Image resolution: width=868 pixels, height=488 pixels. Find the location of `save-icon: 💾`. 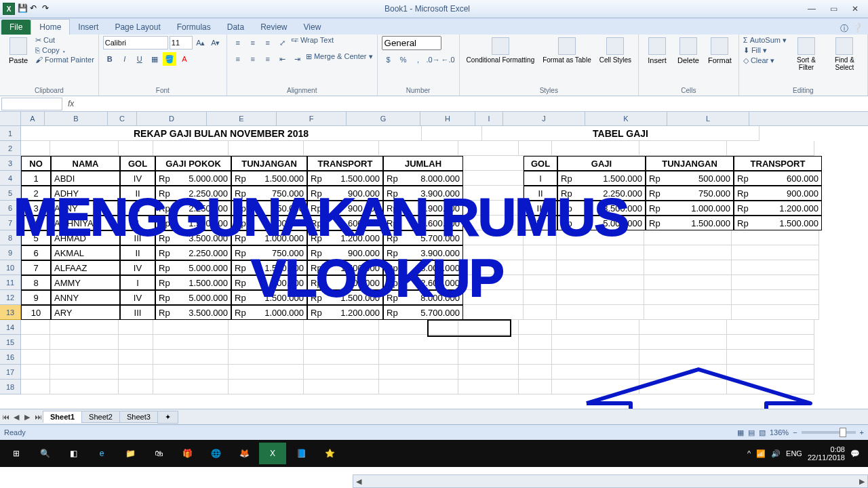

save-icon: 💾 is located at coordinates (23, 9).